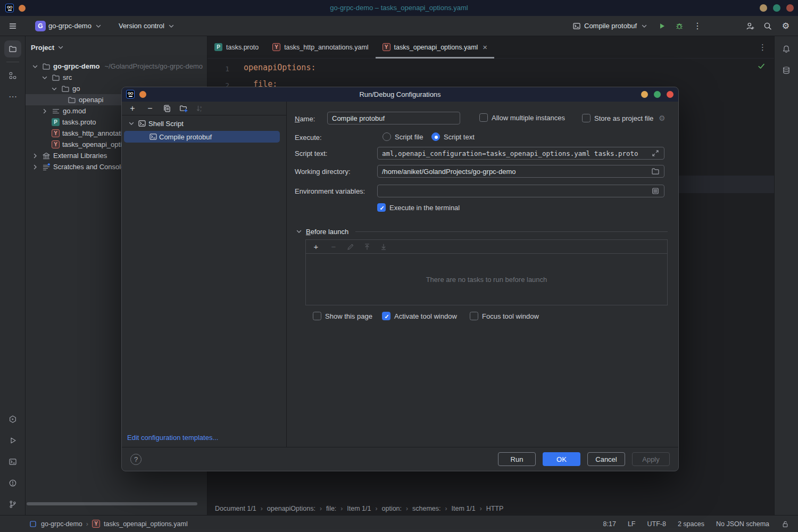  I want to click on more-actions-icon: ⋮, so click(697, 26).